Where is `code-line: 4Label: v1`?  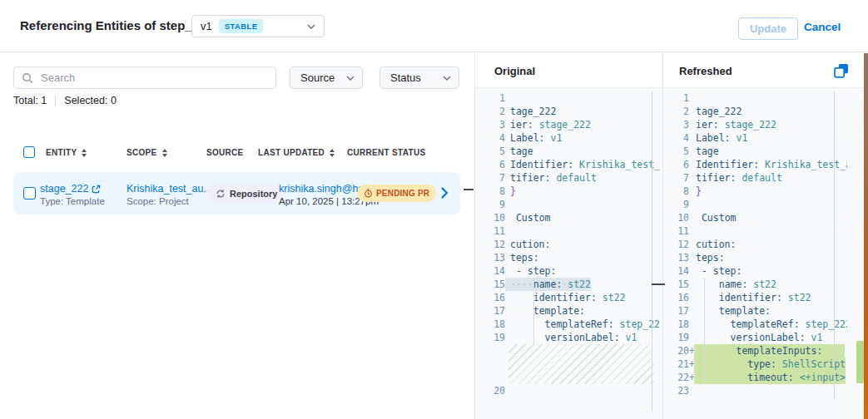
code-line: 4Label: v1 is located at coordinates (568, 138).